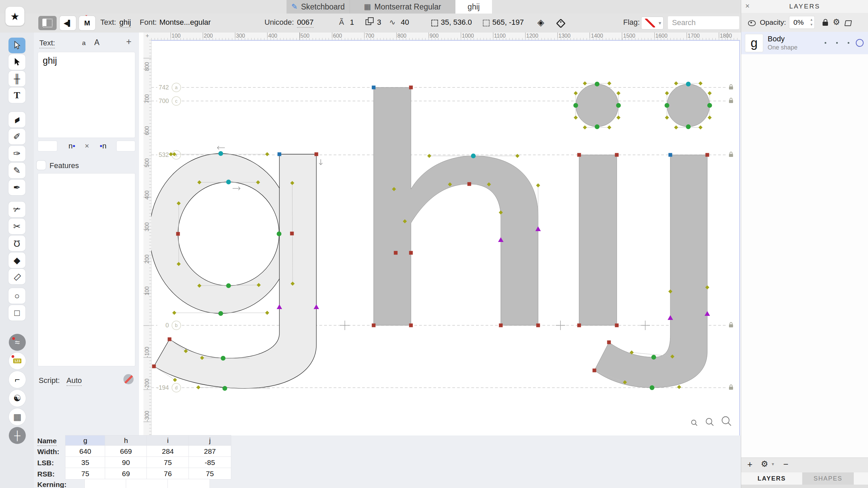  What do you see at coordinates (17, 398) in the screenshot?
I see `plugin-harmonizer: ☯` at bounding box center [17, 398].